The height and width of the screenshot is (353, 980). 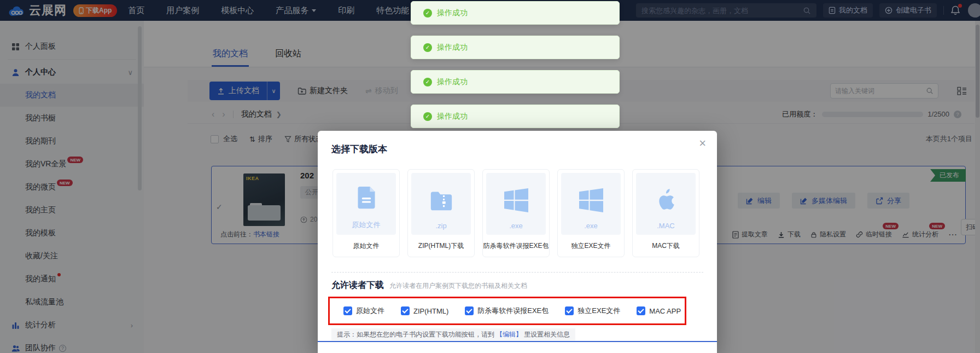 I want to click on tip-text: 提示：如果想在您的电子书内设置下载功能按钮，请到, so click(x=416, y=335).